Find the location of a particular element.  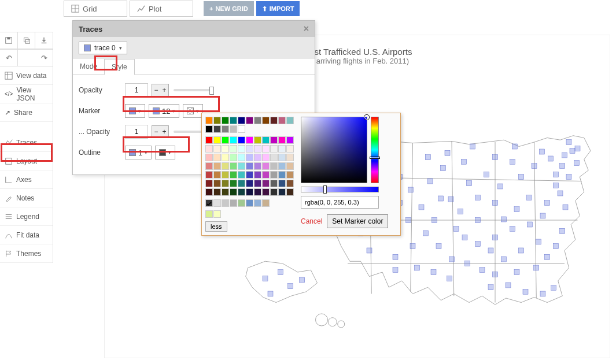

palette-less-button: less is located at coordinates (216, 226).